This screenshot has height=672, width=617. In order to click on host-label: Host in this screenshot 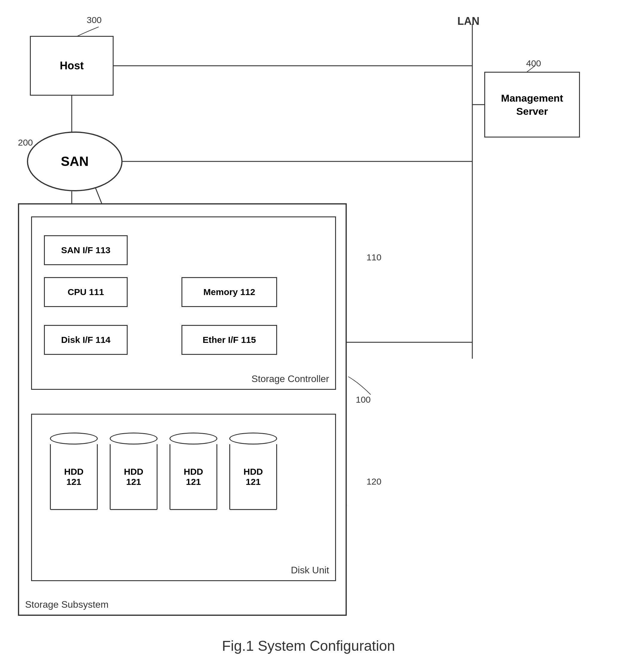, I will do `click(72, 66)`.